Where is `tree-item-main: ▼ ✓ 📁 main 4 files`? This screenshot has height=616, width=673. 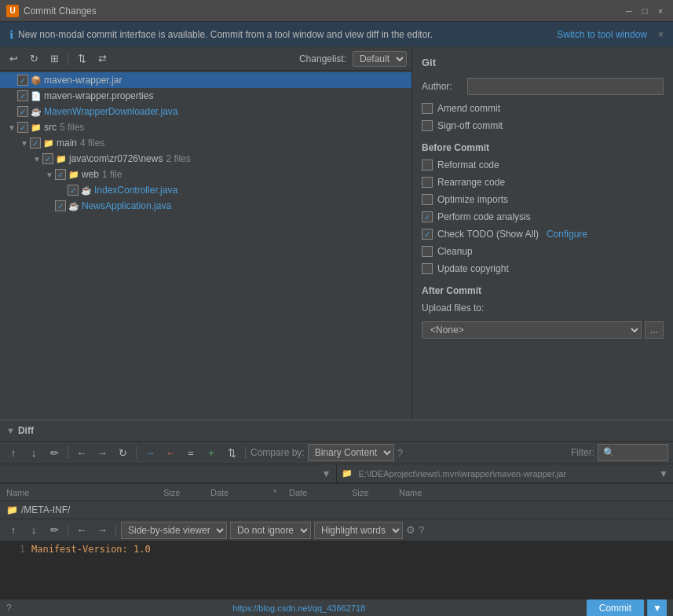 tree-item-main: ▼ ✓ 📁 main 4 files is located at coordinates (206, 143).